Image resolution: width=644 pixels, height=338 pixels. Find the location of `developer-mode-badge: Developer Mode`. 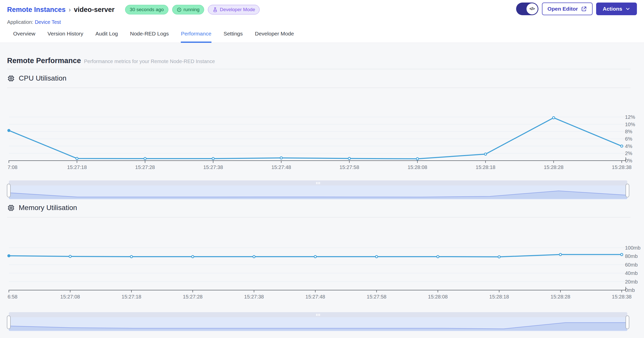

developer-mode-badge: Developer Mode is located at coordinates (234, 10).